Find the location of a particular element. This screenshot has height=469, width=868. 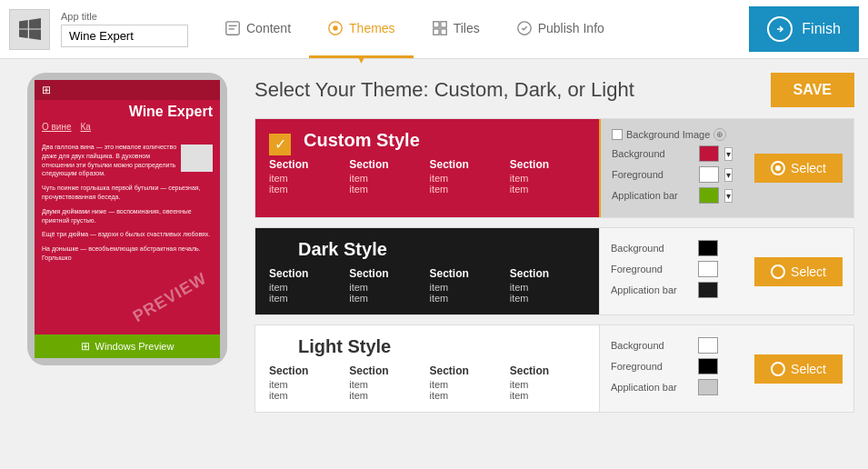

light-section-col-1: Section itemitem is located at coordinates (307, 383).